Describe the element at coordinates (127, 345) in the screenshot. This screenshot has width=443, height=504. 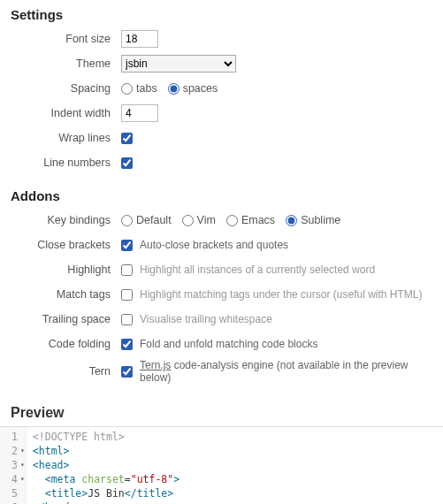
I see `folding-checkbox` at that location.